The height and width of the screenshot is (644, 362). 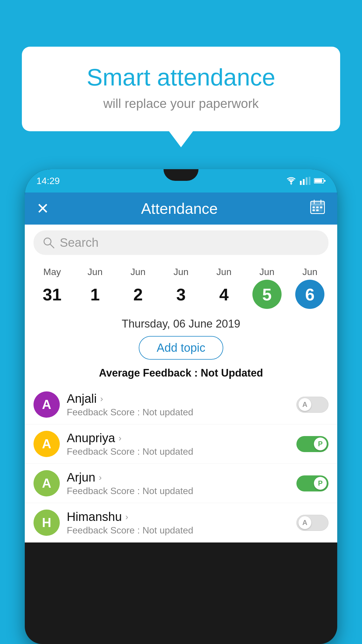 I want to click on calendar-day: Jun6, so click(x=310, y=288).